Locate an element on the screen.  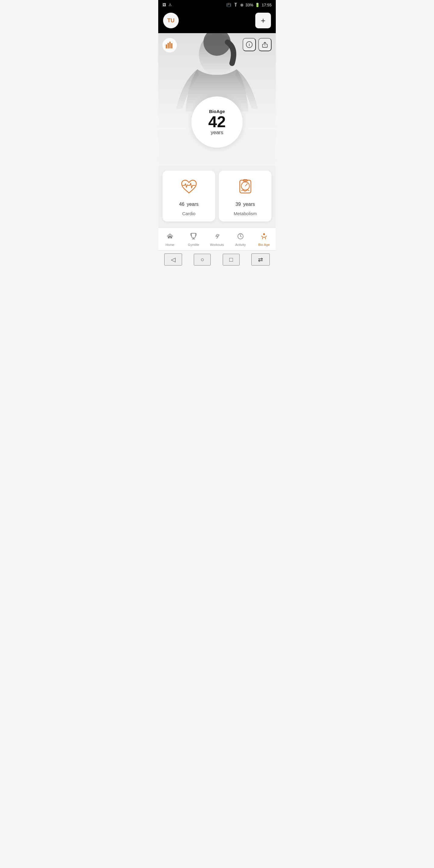
bottom-nav: Home Gymlife Workouts is located at coordinates (217, 239).